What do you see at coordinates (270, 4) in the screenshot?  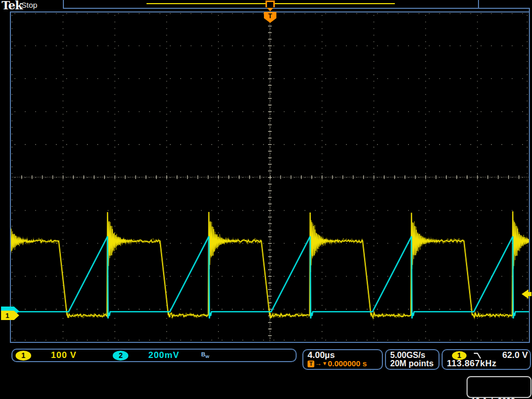 I see `record-view-trigger-marker` at bounding box center [270, 4].